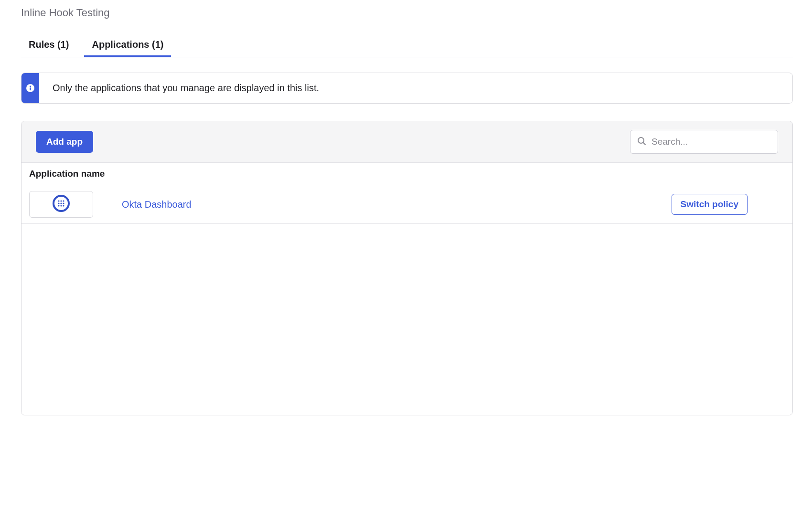 The image size is (812, 508). Describe the element at coordinates (186, 88) in the screenshot. I see `info-banner-message: Only the applications that you manage ar…` at that location.